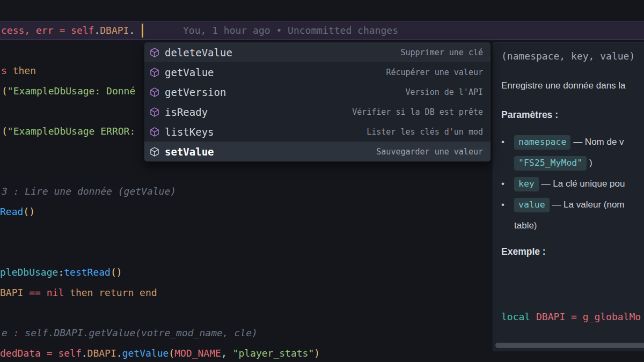  What do you see at coordinates (18, 71) in the screenshot?
I see `code-line: s then` at bounding box center [18, 71].